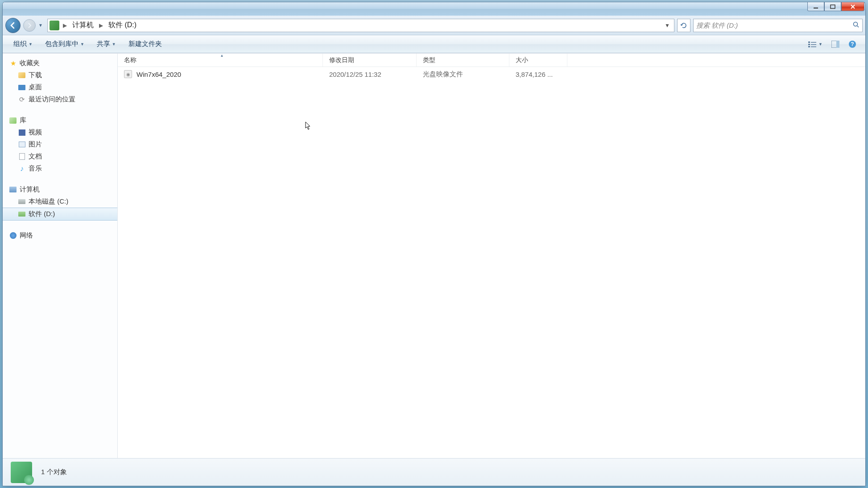  What do you see at coordinates (370, 60) in the screenshot?
I see `column-header-date: 修改日期` at bounding box center [370, 60].